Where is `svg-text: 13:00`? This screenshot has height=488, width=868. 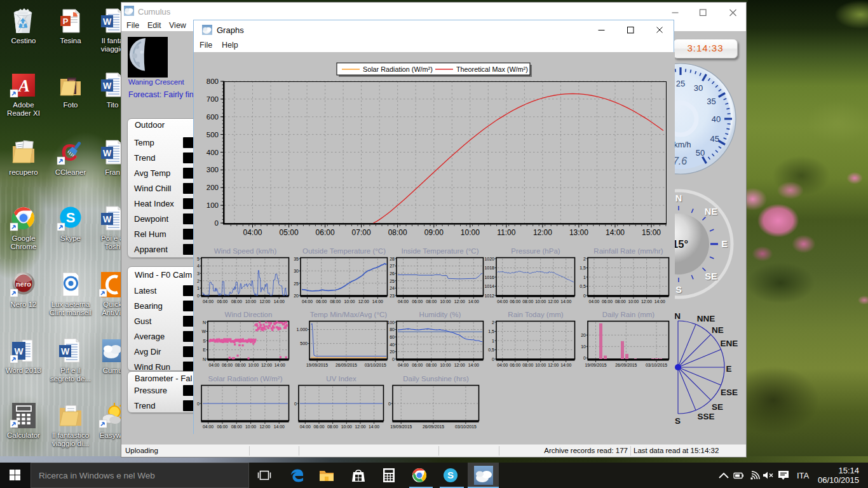 svg-text: 13:00 is located at coordinates (579, 233).